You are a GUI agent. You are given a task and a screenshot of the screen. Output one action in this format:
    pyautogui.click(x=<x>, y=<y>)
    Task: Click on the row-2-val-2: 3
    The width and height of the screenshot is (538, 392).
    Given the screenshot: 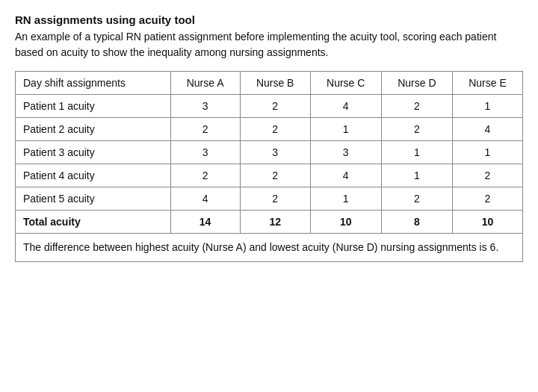 What is the action you would take?
    pyautogui.click(x=345, y=152)
    